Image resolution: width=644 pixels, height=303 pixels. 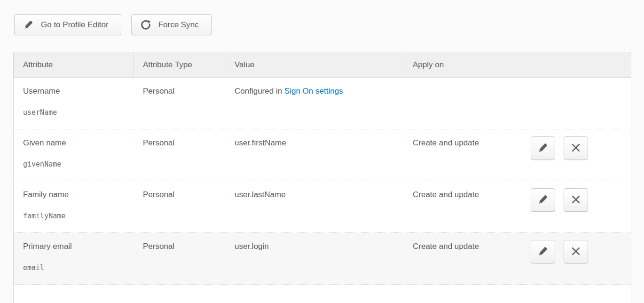 What do you see at coordinates (171, 24) in the screenshot?
I see `force-sync-button: Force Sync` at bounding box center [171, 24].